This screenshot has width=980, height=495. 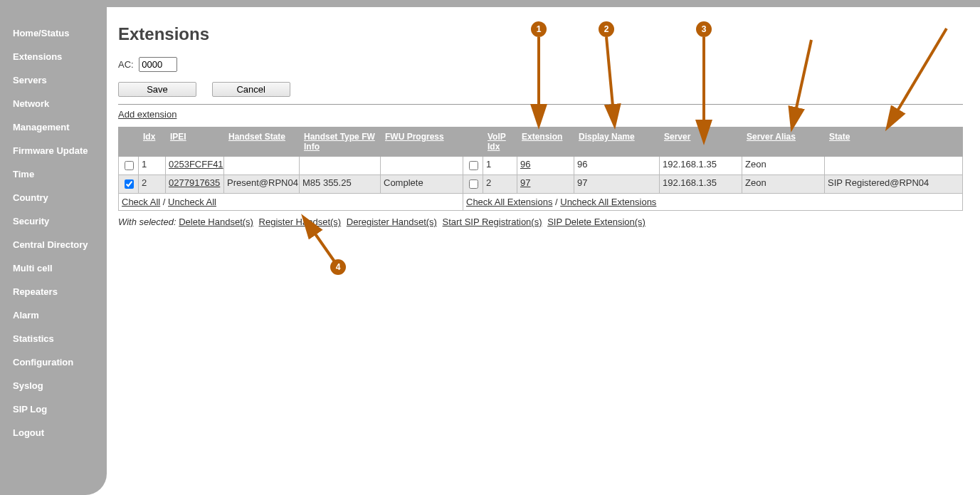 What do you see at coordinates (53, 362) in the screenshot?
I see `sidebar-item-configuration: Configuration` at bounding box center [53, 362].